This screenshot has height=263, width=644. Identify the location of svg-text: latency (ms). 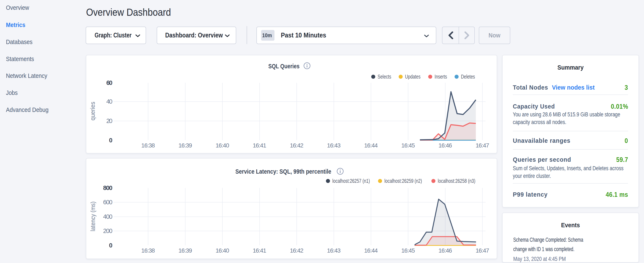
(93, 216).